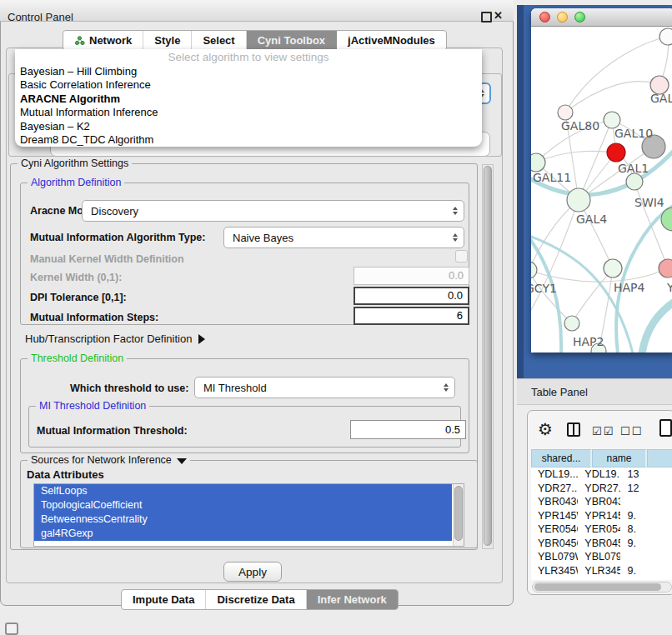 The height and width of the screenshot is (635, 672). Describe the element at coordinates (554, 571) in the screenshot. I see `table-cell: YLR345W` at that location.